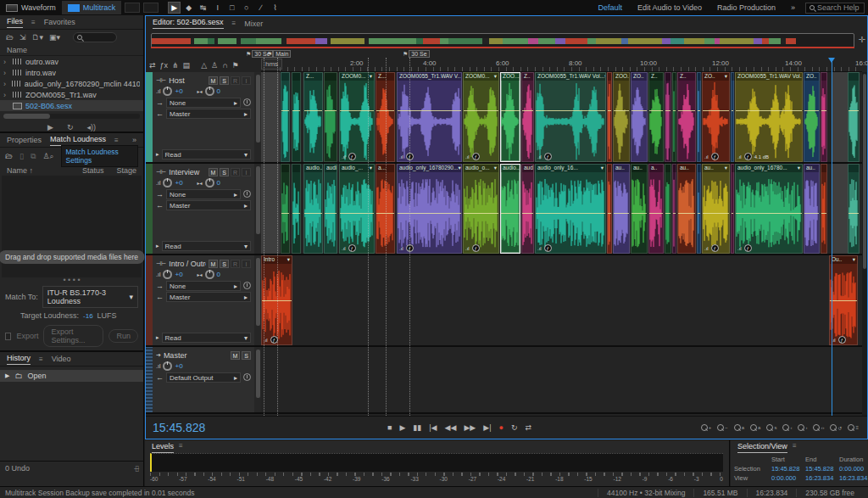  Describe the element at coordinates (164, 65) in the screenshot. I see `fx-rack-icon: ƒx` at that location.